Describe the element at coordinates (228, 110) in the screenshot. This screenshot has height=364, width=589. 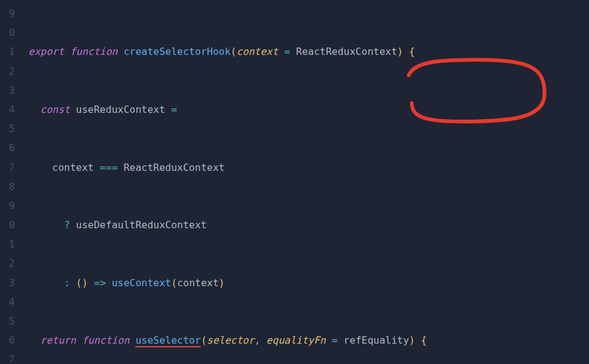
I see `code-line: const useReduxContext =` at that location.